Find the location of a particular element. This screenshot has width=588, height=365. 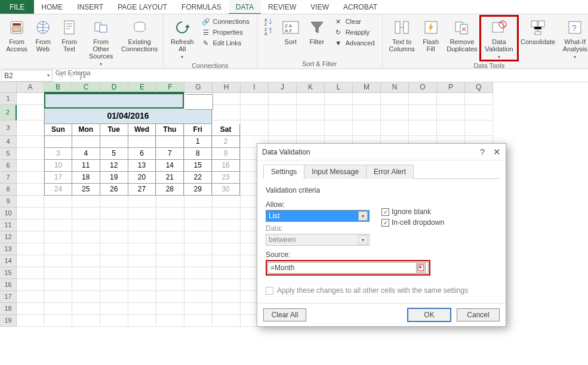

cell-D16 is located at coordinates (115, 285).